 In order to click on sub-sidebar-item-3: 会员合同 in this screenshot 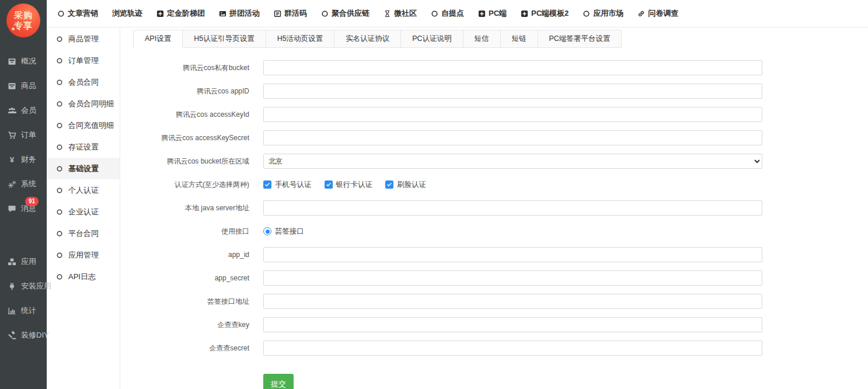, I will do `click(83, 82)`.